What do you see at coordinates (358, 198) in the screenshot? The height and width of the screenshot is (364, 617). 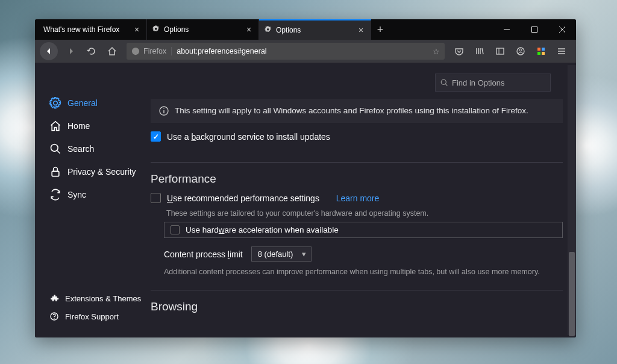 I see `learn-more-link: Learn more` at bounding box center [358, 198].